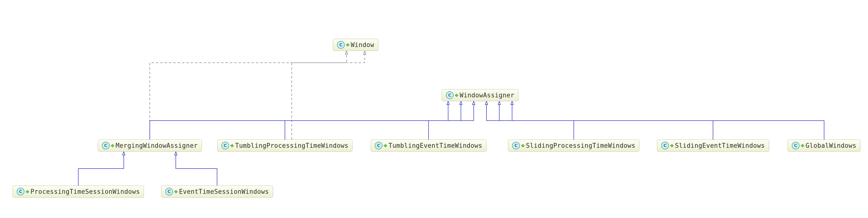 The width and height of the screenshot is (868, 218). I want to click on class-label: Window, so click(363, 45).